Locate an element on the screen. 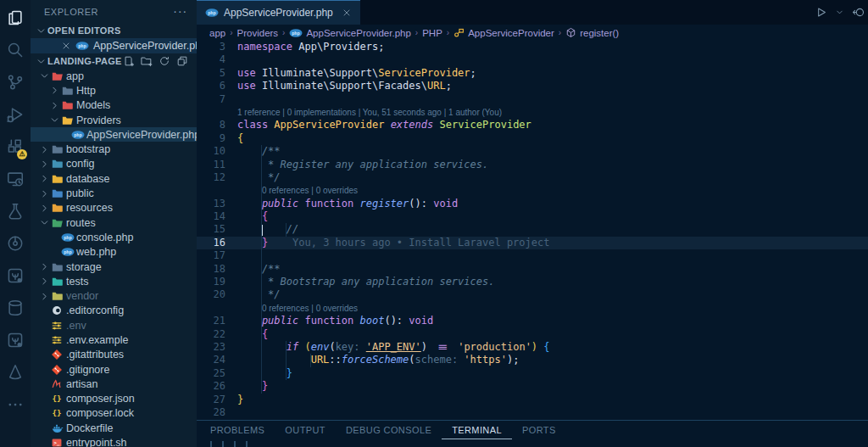 This screenshot has width=868, height=447. activitybar-item-testing is located at coordinates (15, 211).